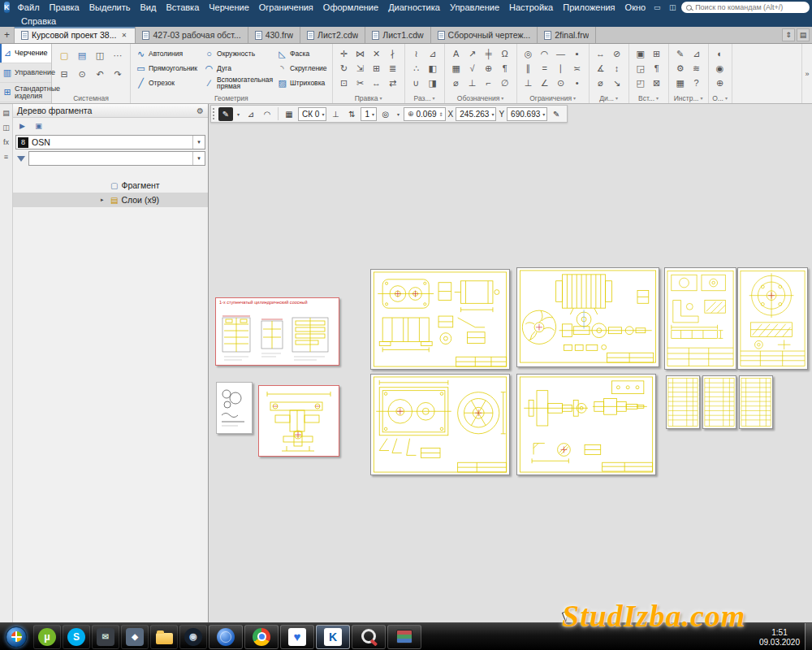 The image size is (812, 650). I want to click on edit-pencil-icon: ✎, so click(556, 114).